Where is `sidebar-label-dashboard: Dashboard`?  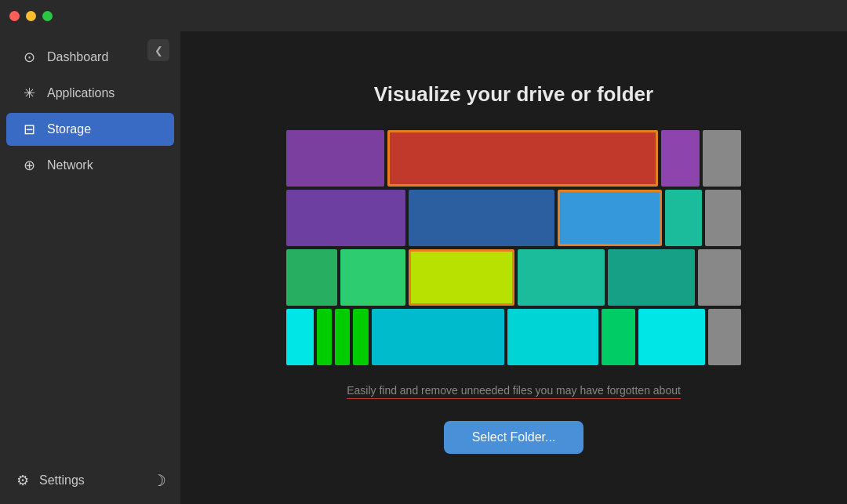
sidebar-label-dashboard: Dashboard is located at coordinates (78, 57).